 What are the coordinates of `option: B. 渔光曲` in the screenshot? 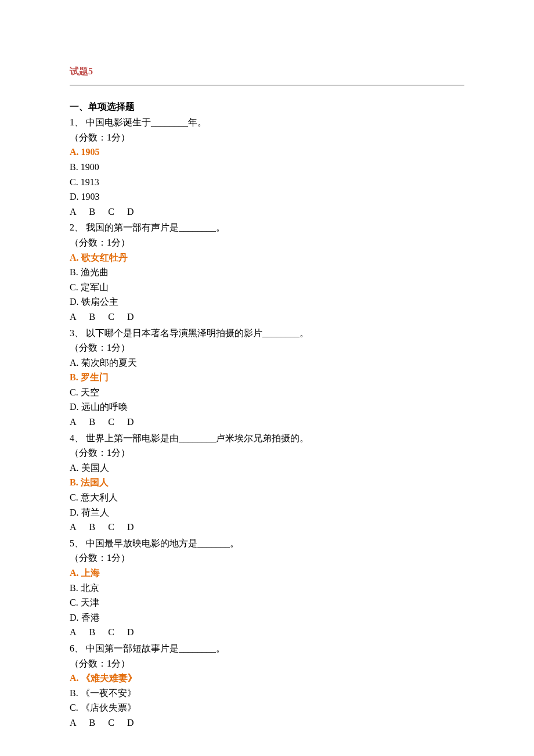 It's located at (267, 272).